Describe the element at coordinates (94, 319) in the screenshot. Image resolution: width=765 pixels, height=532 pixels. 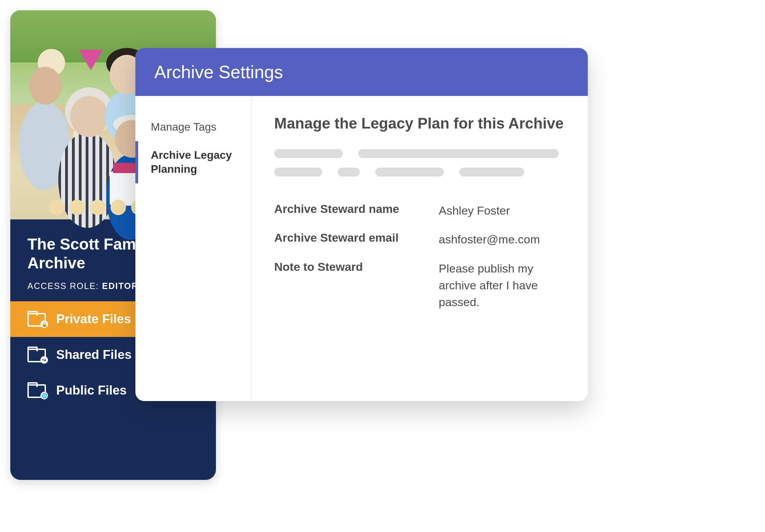
I see `sidebar-item-label: Private Files` at that location.